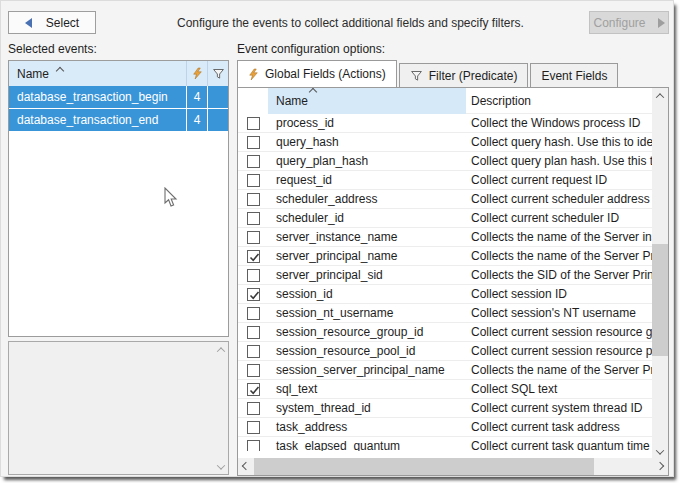 Image resolution: width=680 pixels, height=483 pixels. Describe the element at coordinates (453, 466) in the screenshot. I see `grid-horizontal-scrollbar` at that location.